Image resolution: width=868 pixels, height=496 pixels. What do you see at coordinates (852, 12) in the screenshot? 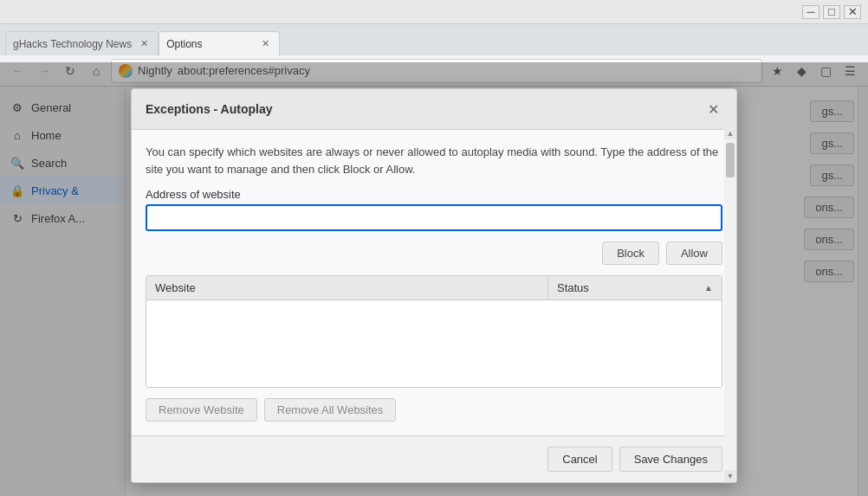
I see `close-window-button: ✕` at bounding box center [852, 12].